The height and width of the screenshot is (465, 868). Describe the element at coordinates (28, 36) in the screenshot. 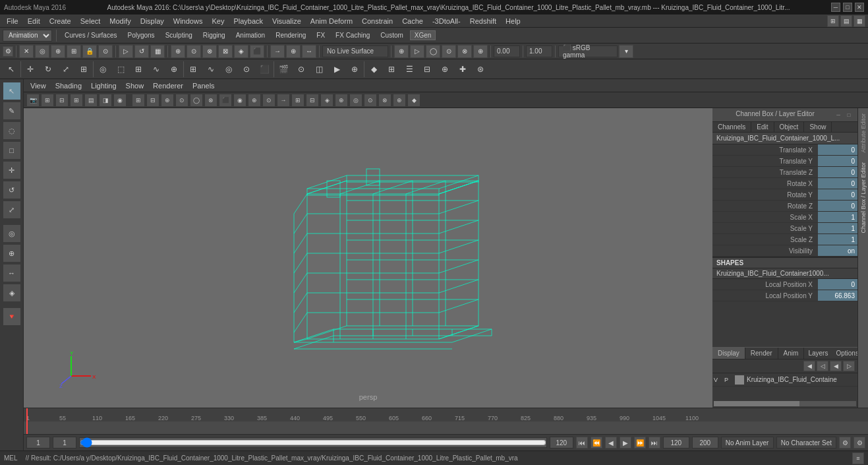

I see `animation-mode-select: Animation` at that location.